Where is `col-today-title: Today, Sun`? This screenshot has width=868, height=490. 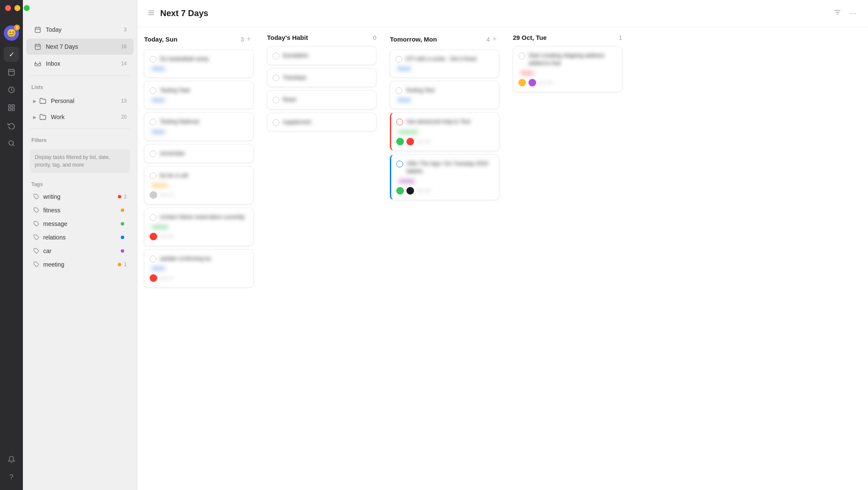 col-today-title: Today, Sun is located at coordinates (192, 39).